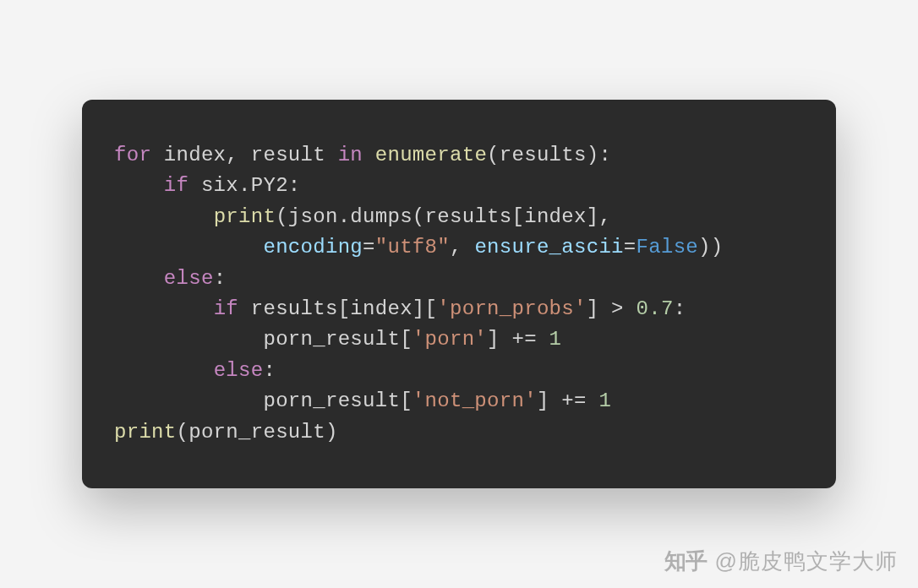 This screenshot has height=588, width=918. What do you see at coordinates (806, 561) in the screenshot?
I see `watermark-text: @脆皮鸭文学大师` at bounding box center [806, 561].